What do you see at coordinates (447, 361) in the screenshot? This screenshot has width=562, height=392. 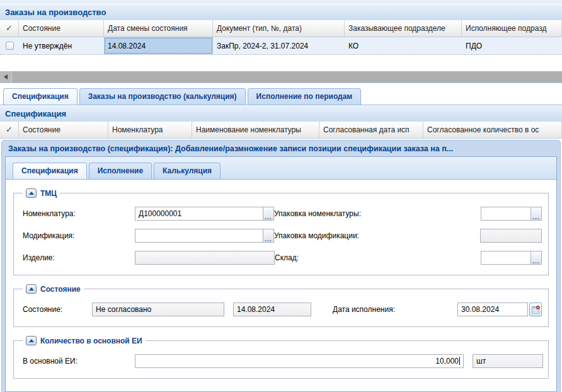 I see `quantity-value: 10,000` at bounding box center [447, 361].